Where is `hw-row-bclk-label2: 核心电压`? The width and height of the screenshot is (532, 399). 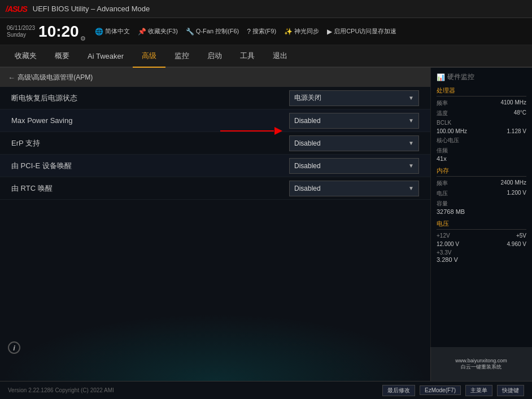
hw-row-bclk-label2: 核心电压 is located at coordinates (481, 141).